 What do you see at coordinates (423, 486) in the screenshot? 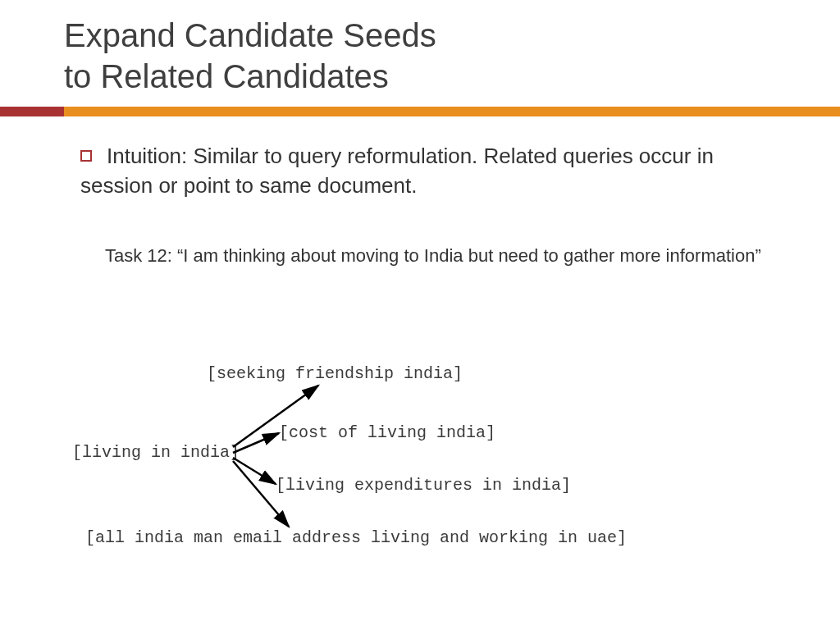
I see `expansion-3: [living expenditures in india]` at bounding box center [423, 486].